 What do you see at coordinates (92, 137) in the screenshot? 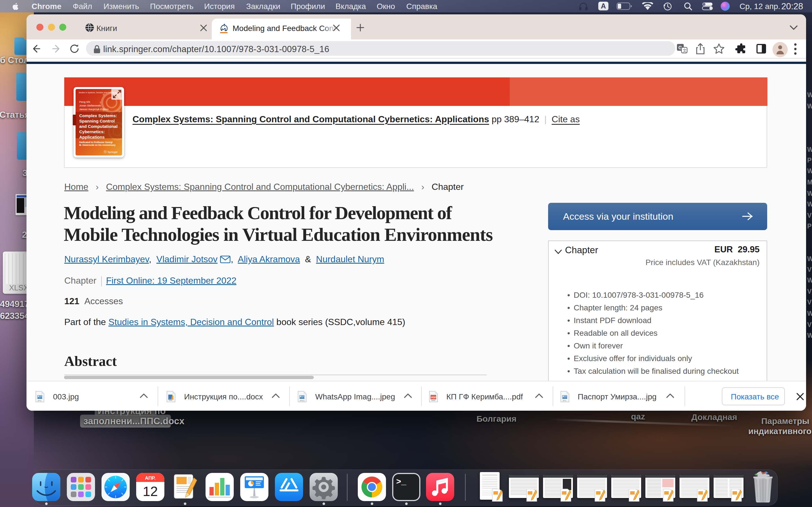
I see `svg-text: Applications` at bounding box center [92, 137].